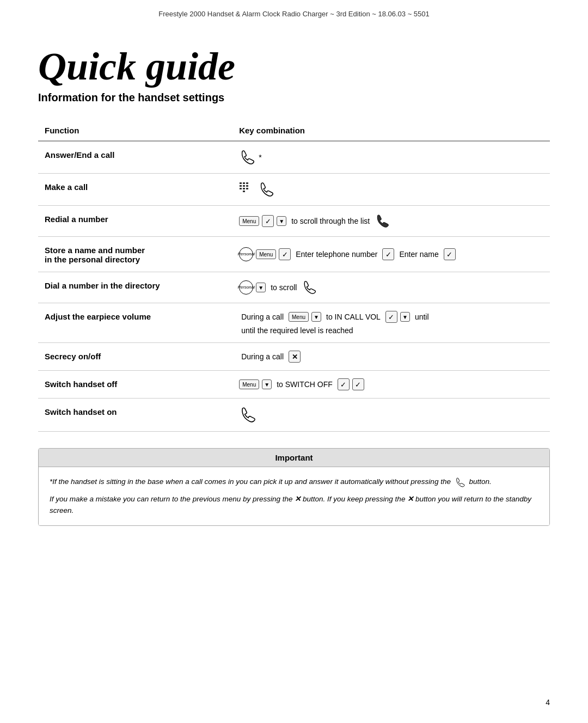 The width and height of the screenshot is (588, 723). What do you see at coordinates (358, 384) in the screenshot?
I see `check-icon-switchoff2: ✓` at bounding box center [358, 384].